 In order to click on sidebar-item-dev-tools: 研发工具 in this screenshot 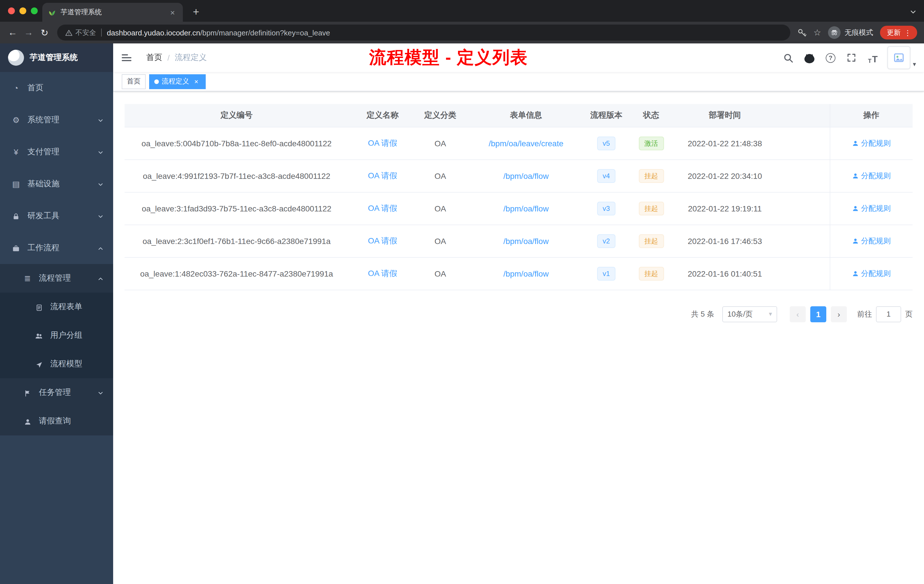, I will do `click(57, 216)`.